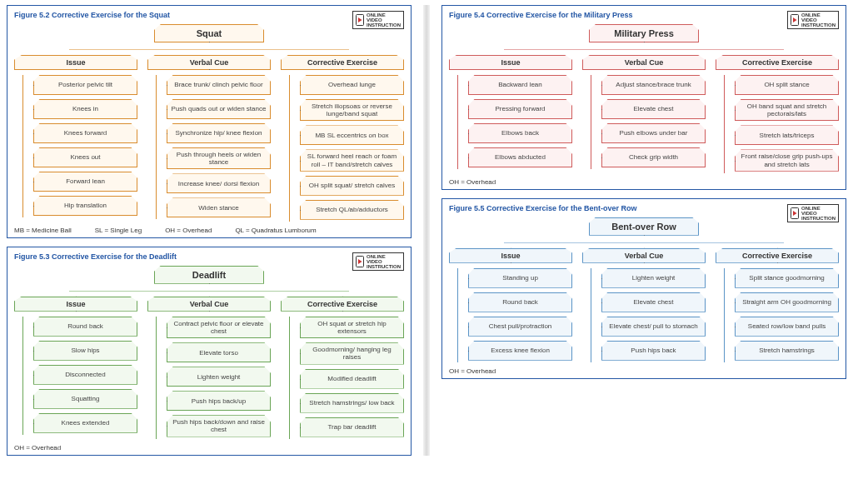 The image size is (853, 504). I want to click on column-items: Overhead lungeStretch iliopsoas or rever…, so click(347, 148).